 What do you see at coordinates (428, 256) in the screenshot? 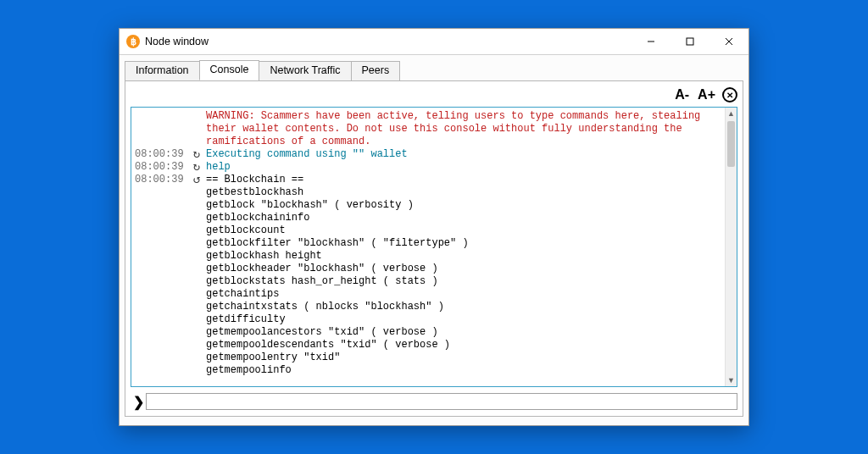
I see `help-line: getblockhash height` at bounding box center [428, 256].